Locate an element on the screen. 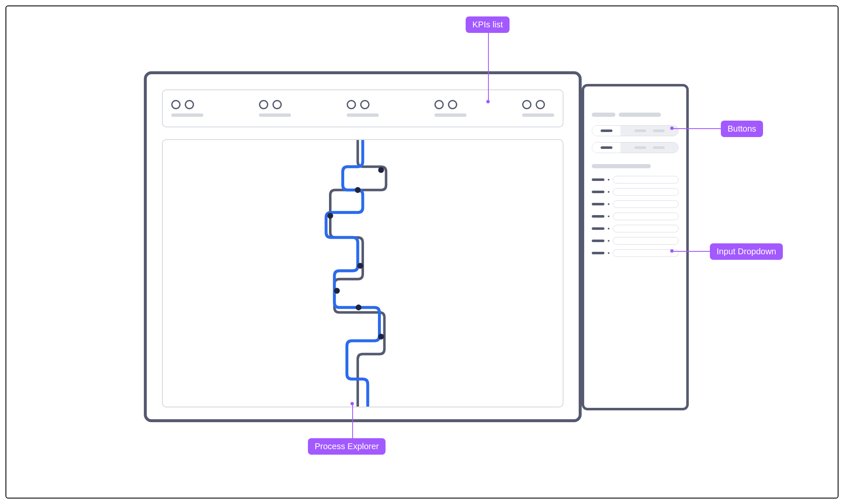 Image resolution: width=844 pixels, height=504 pixels. kpis-list is located at coordinates (363, 108).